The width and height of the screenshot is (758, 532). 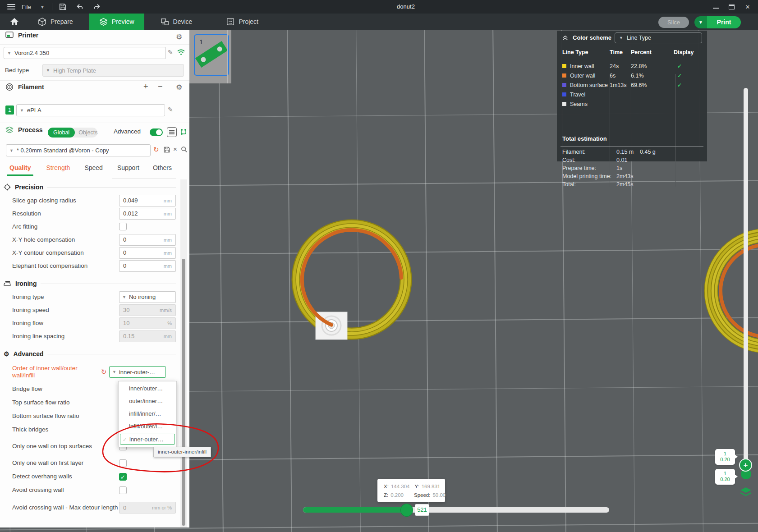 I want to click on home-tab, so click(x=14, y=22).